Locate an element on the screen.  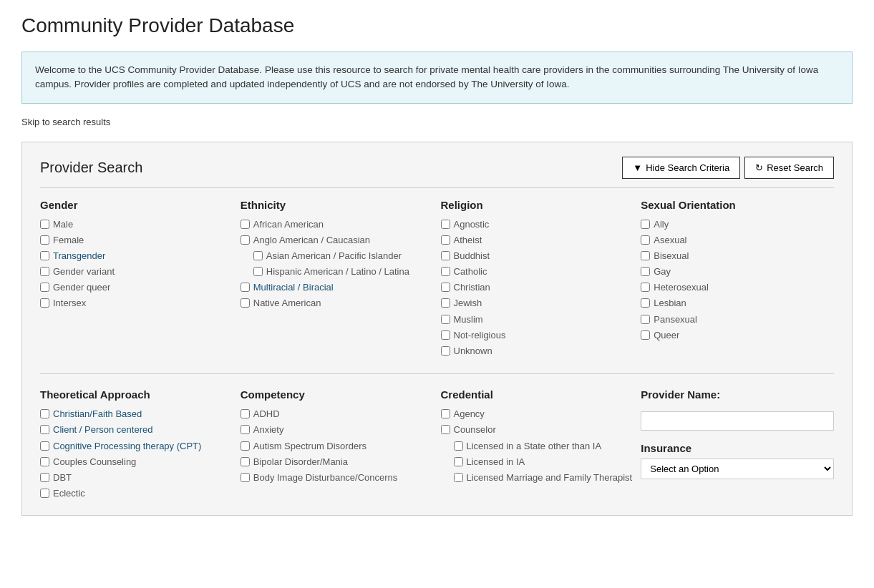
so-gay-label: Gay is located at coordinates (662, 272).